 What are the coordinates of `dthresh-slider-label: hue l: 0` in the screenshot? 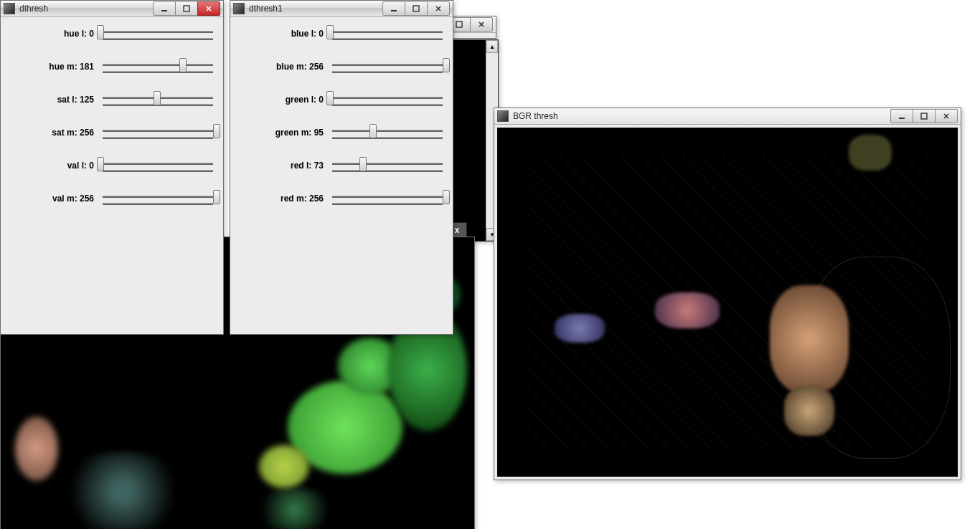 It's located at (54, 34).